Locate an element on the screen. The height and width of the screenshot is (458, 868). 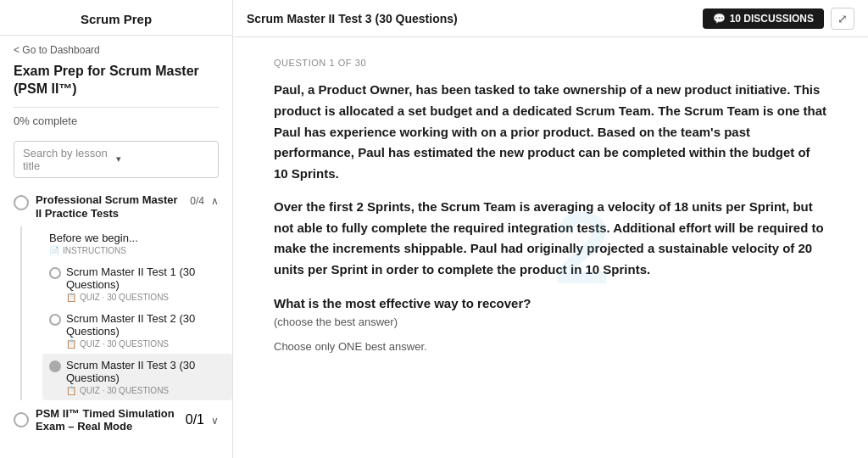
question-label: QUESTION 1 OF 30 is located at coordinates (551, 63).